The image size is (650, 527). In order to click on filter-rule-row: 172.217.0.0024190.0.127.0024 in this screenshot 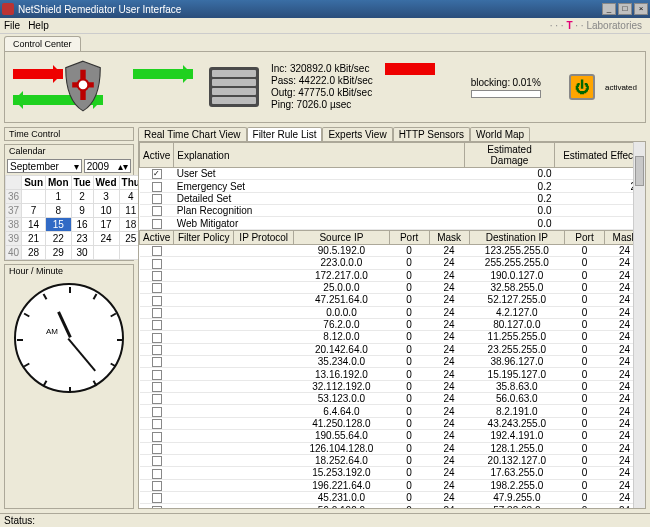, I will do `click(392, 275)`.